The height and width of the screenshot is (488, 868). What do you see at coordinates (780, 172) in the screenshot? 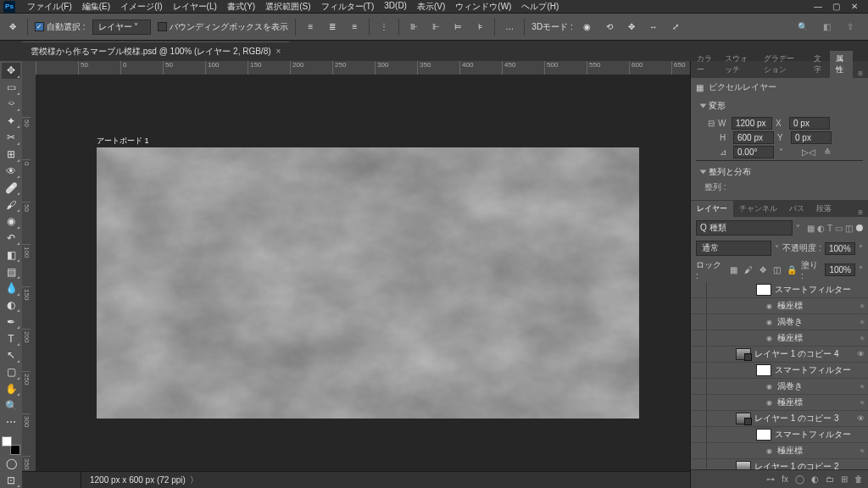
I see `align-section: 整列と分布` at bounding box center [780, 172].